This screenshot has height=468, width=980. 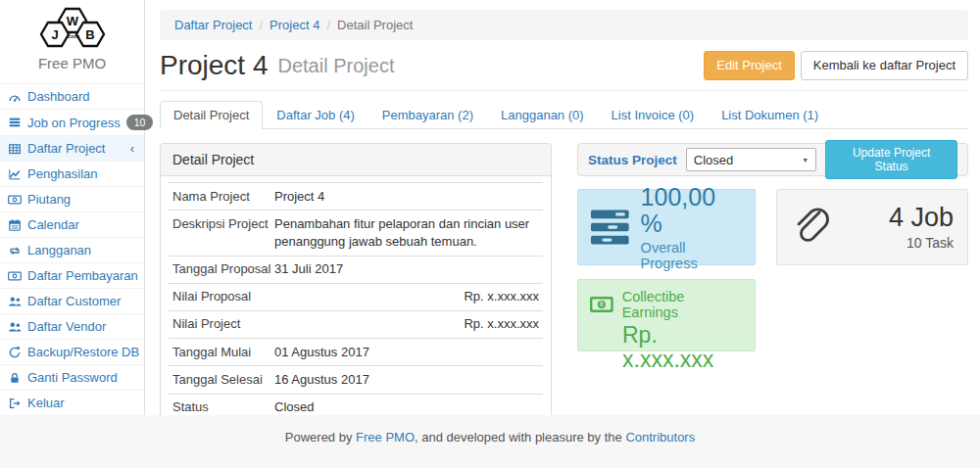 What do you see at coordinates (666, 315) in the screenshot?
I see `collectible-earnings-card: 0 Collectibe Earnings Rp. x.xxx.xxx` at bounding box center [666, 315].